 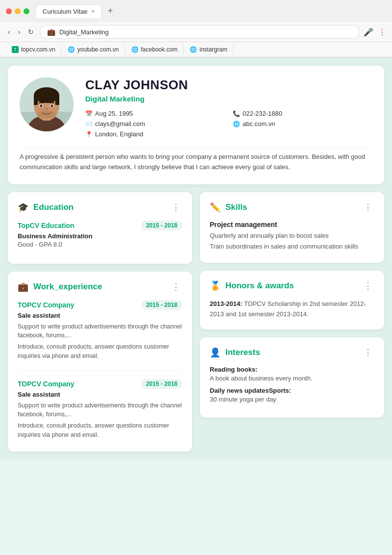 What do you see at coordinates (252, 286) in the screenshot?
I see `section-title-group: 🏅 Honors & awards` at bounding box center [252, 286].